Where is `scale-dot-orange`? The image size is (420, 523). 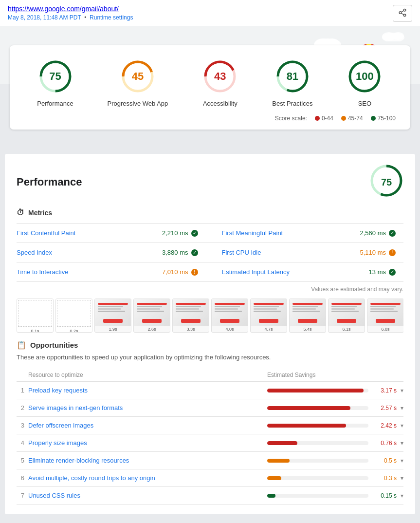
scale-dot-orange is located at coordinates (344, 118).